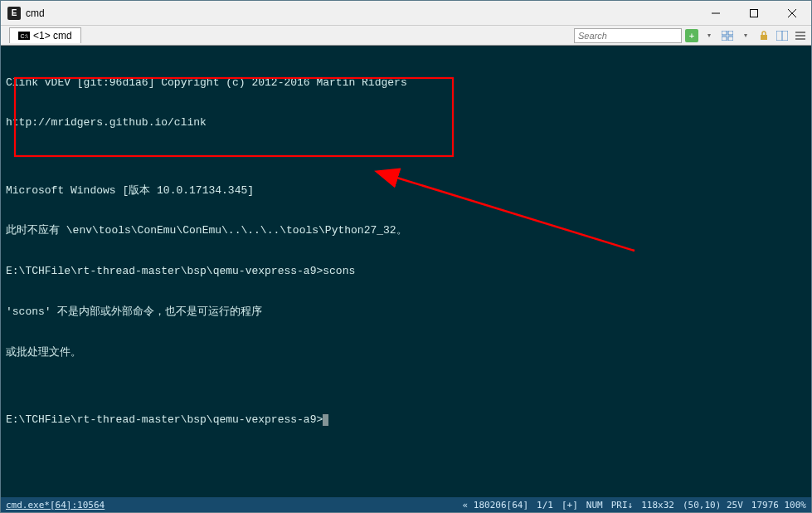 The width and height of the screenshot is (812, 513). What do you see at coordinates (406, 312) in the screenshot?
I see `terminal-line: 'scons' 不是内部或外部命令，也不是可运行的程序` at bounding box center [406, 312].